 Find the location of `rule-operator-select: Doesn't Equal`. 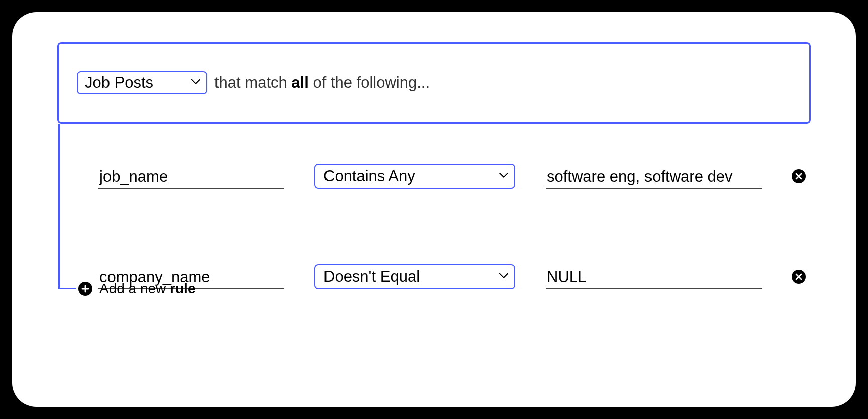

rule-operator-select: Doesn't Equal is located at coordinates (415, 277).